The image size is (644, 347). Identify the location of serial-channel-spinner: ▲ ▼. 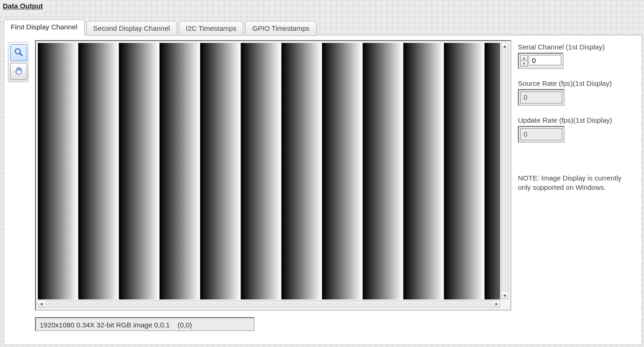
(524, 61).